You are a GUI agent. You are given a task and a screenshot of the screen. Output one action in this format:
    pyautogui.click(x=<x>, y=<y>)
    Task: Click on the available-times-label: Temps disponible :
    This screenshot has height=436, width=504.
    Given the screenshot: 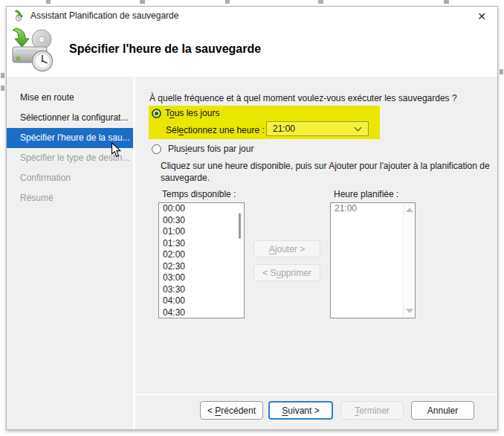 What is the action you would take?
    pyautogui.click(x=199, y=194)
    